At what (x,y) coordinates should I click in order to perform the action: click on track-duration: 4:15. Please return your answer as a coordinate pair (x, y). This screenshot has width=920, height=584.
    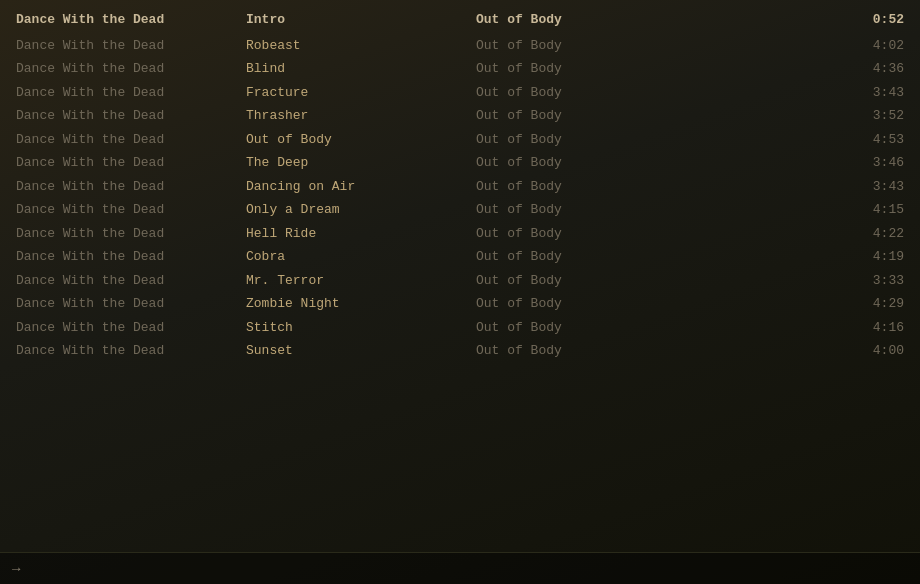
    Looking at the image, I should click on (805, 210).